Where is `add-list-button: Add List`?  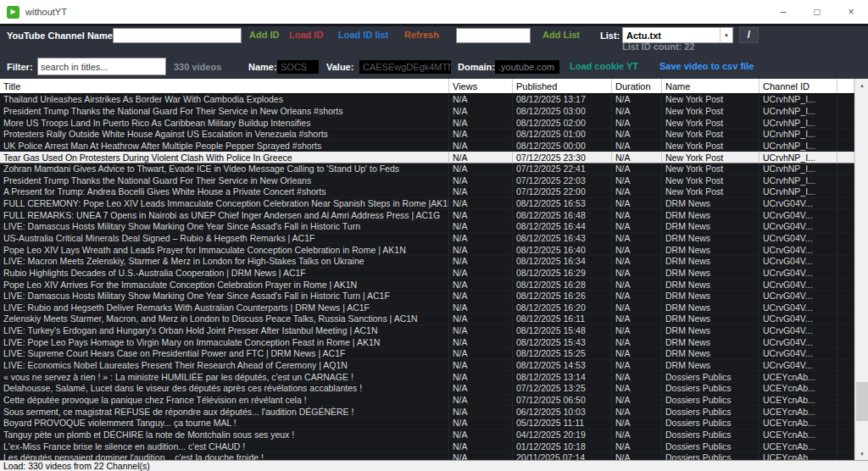
add-list-button: Add List is located at coordinates (561, 35).